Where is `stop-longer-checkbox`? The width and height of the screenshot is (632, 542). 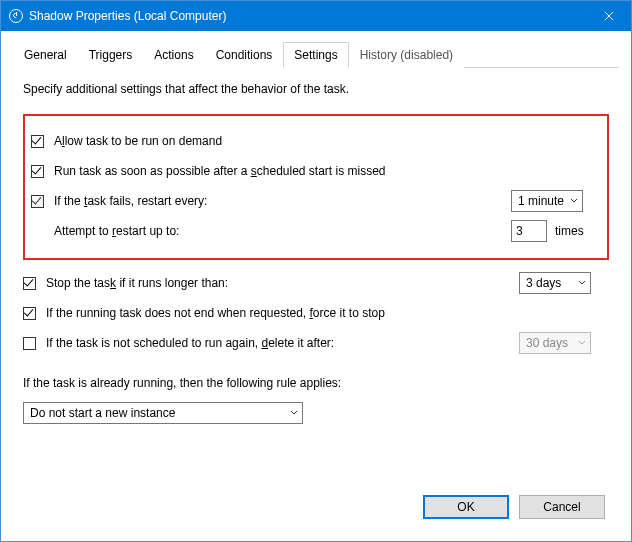 stop-longer-checkbox is located at coordinates (30, 284).